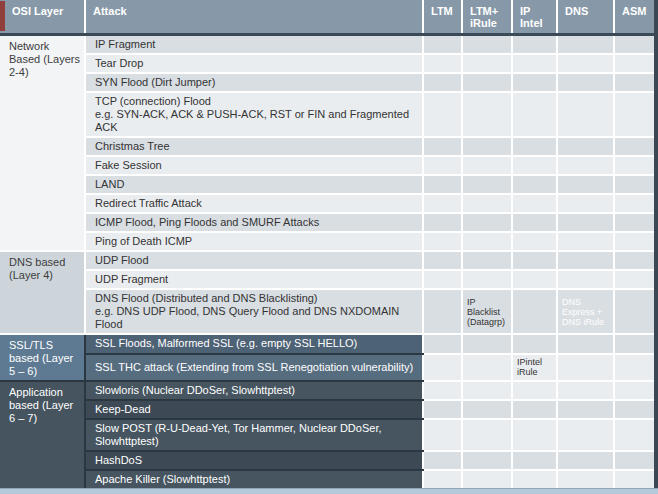  What do you see at coordinates (634, 18) in the screenshot?
I see `col-header-asm: ASM` at bounding box center [634, 18].